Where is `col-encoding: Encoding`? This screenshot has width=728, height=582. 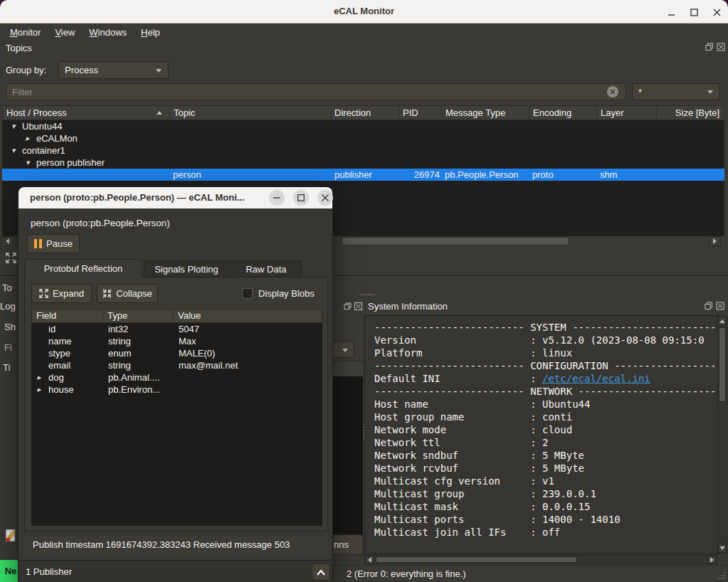 col-encoding: Encoding is located at coordinates (564, 112).